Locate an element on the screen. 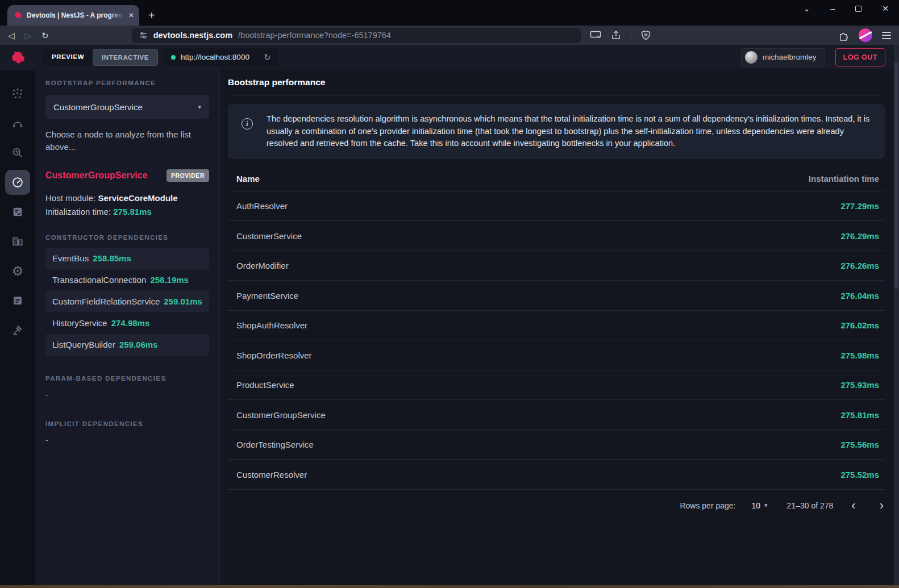 The width and height of the screenshot is (899, 588). table-row: CustomerService276.29ms is located at coordinates (556, 236).